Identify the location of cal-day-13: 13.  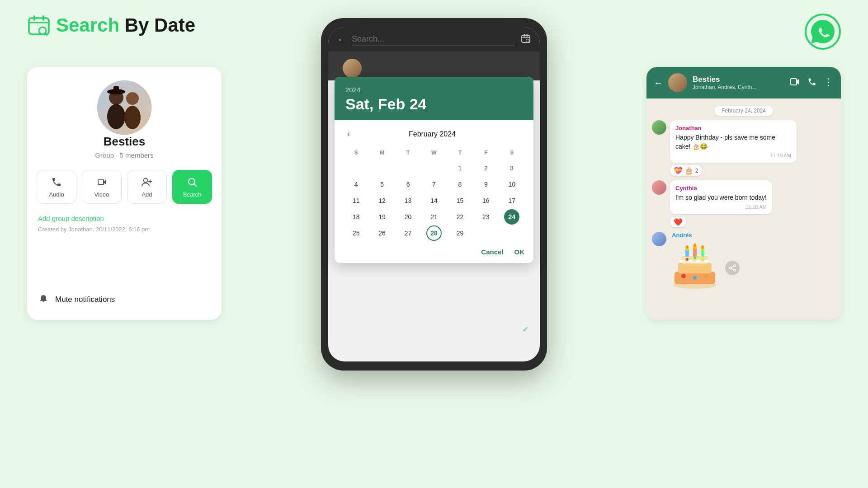
(408, 201).